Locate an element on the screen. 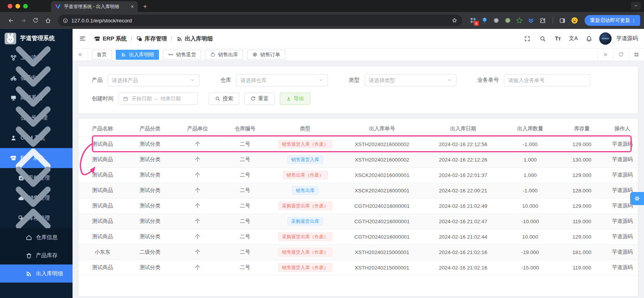 The width and height of the screenshot is (644, 298). start-date-placeholder: 开始日期 is located at coordinates (142, 99).